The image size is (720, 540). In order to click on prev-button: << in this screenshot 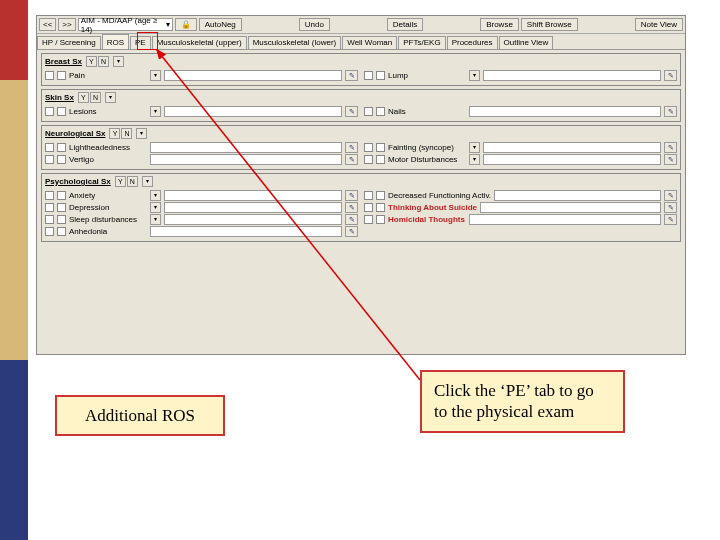, I will do `click(48, 24)`.